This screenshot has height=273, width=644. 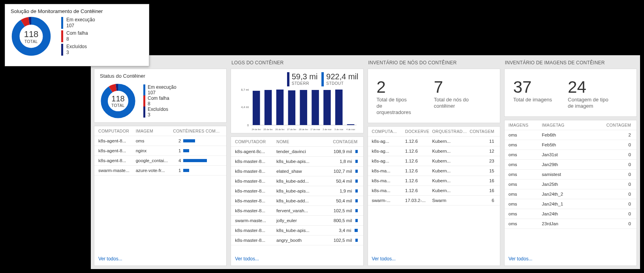 What do you see at coordinates (299, 181) in the screenshot?
I see `cell-name: k8s_kube-add...` at bounding box center [299, 181].